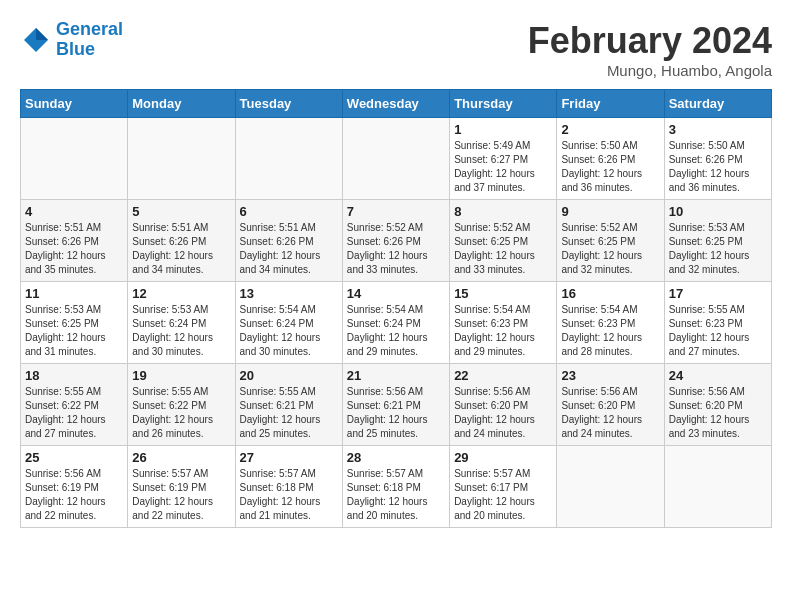 The height and width of the screenshot is (612, 792). I want to click on day-info: Sunrise: 5:50 AM Sunset: 6:26 PM Dayligh…, so click(718, 167).